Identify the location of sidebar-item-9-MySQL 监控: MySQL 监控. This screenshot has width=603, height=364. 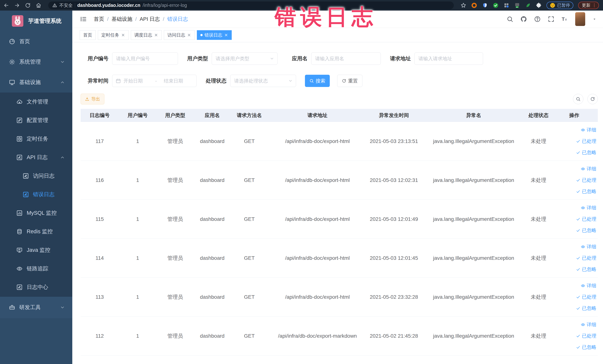
(36, 213).